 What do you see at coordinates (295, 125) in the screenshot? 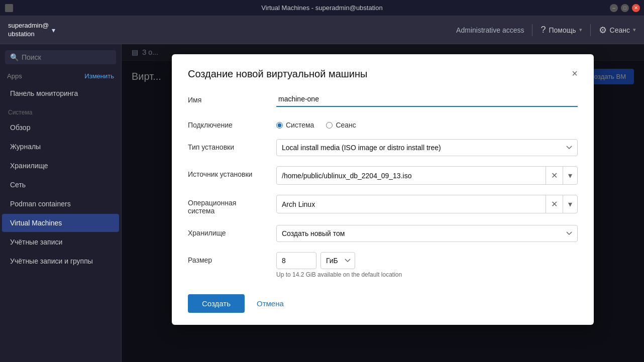
I see `radio-system: Система` at bounding box center [295, 125].